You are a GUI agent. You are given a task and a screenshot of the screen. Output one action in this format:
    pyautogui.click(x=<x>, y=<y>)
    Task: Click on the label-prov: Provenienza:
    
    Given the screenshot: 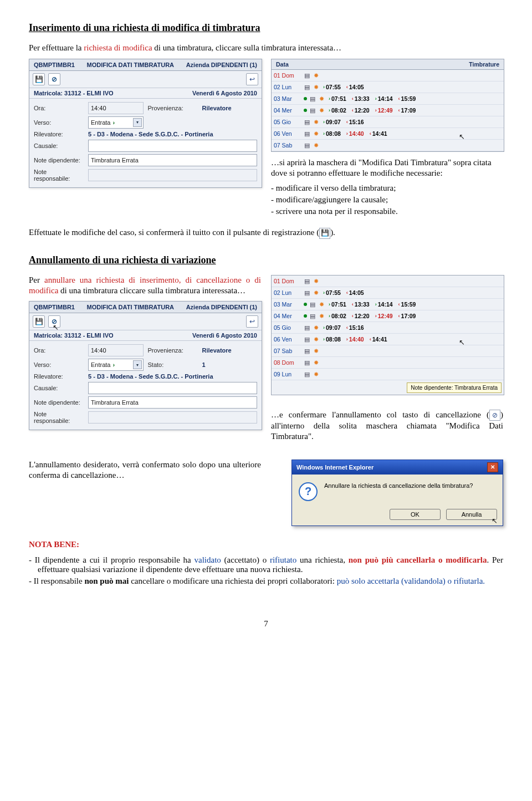 What is the action you would take?
    pyautogui.click(x=173, y=108)
    